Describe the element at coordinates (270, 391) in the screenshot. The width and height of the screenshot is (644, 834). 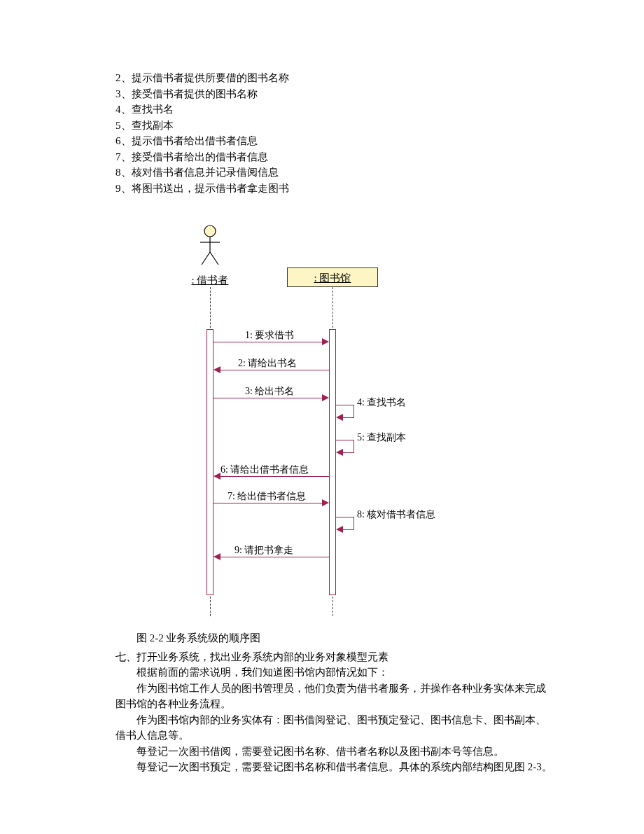
I see `message-label: 3: 给出书名` at that location.